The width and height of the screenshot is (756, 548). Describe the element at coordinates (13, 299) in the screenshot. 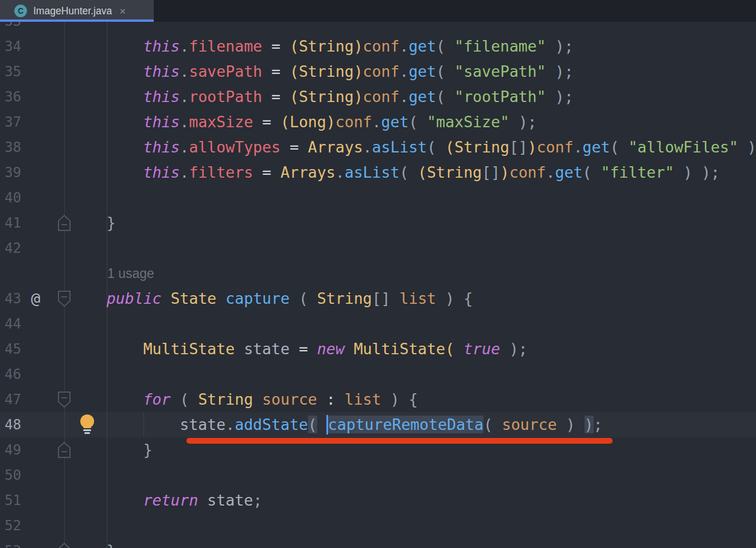

I see `line-number: 43` at that location.